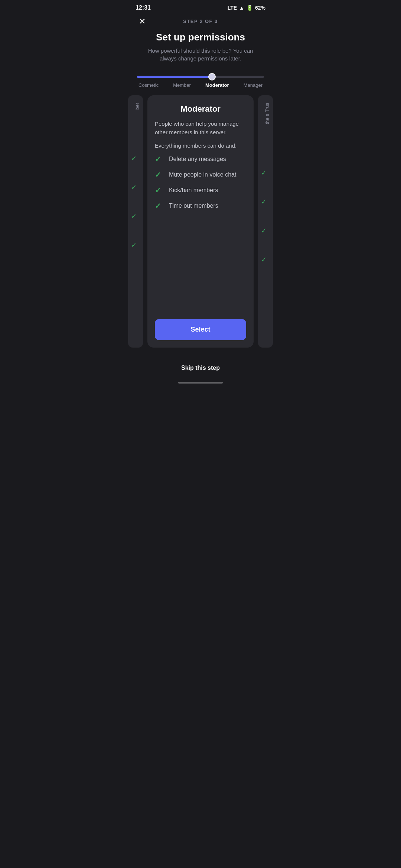  I want to click on card-title: Moderator, so click(200, 109).